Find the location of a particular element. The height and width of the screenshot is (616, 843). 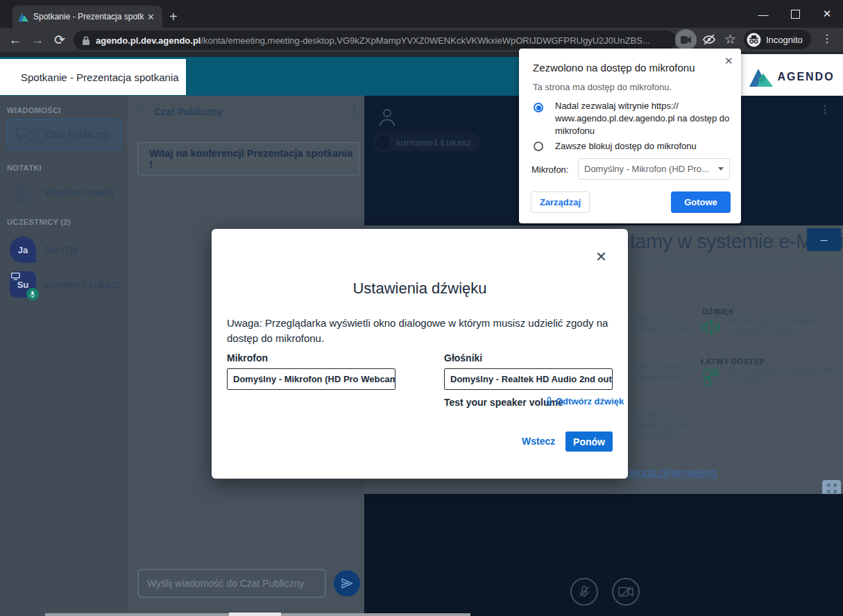

popup-title: Zezwolono na dostęp do mikrofonu is located at coordinates (613, 68).